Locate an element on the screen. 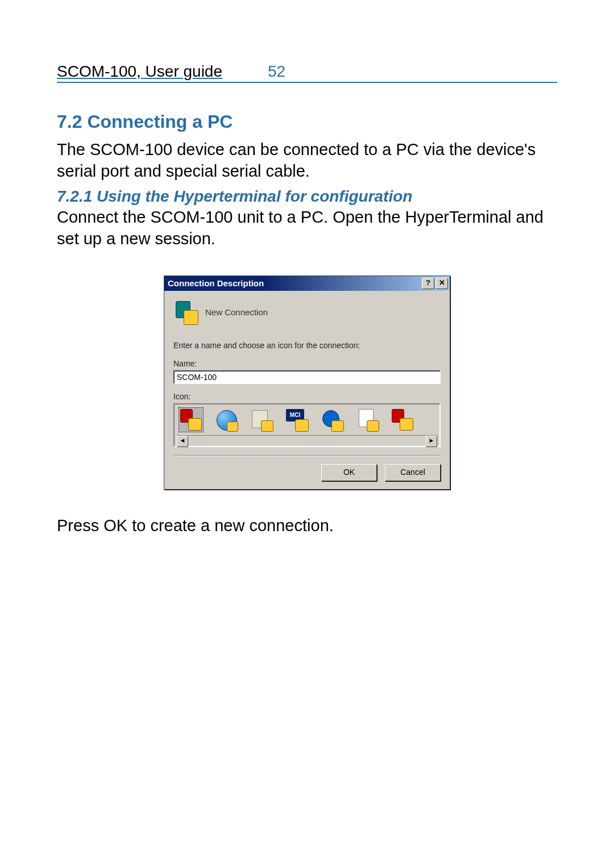 This screenshot has height=868, width=614. icon-label: Icon: is located at coordinates (307, 397).